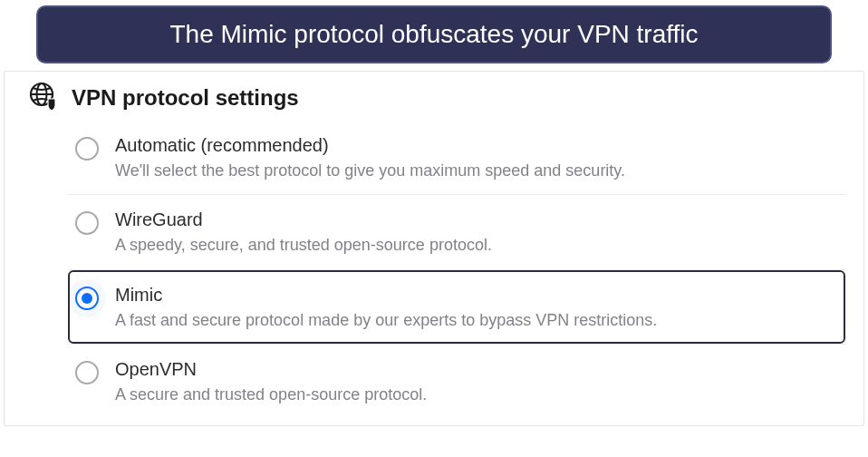  What do you see at coordinates (475, 145) in the screenshot?
I see `option-label: Automatic (recommended)` at bounding box center [475, 145].